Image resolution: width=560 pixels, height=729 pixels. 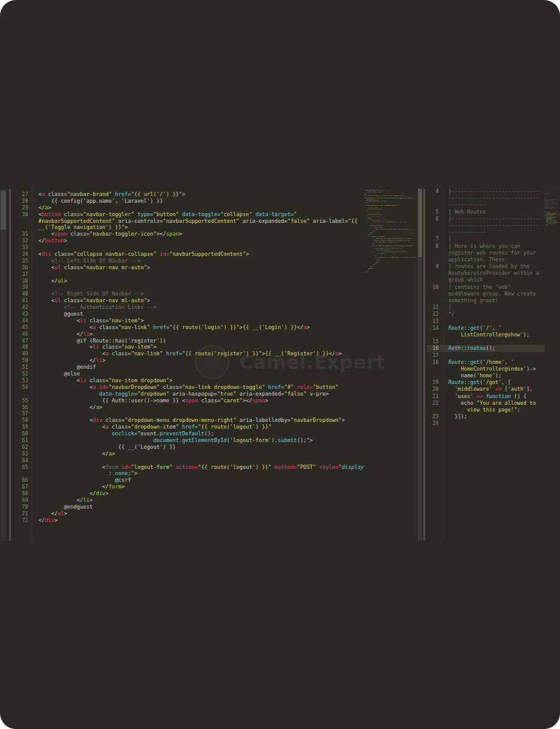 What do you see at coordinates (14, 360) in the screenshot?
I see `line-number: 50` at bounding box center [14, 360].